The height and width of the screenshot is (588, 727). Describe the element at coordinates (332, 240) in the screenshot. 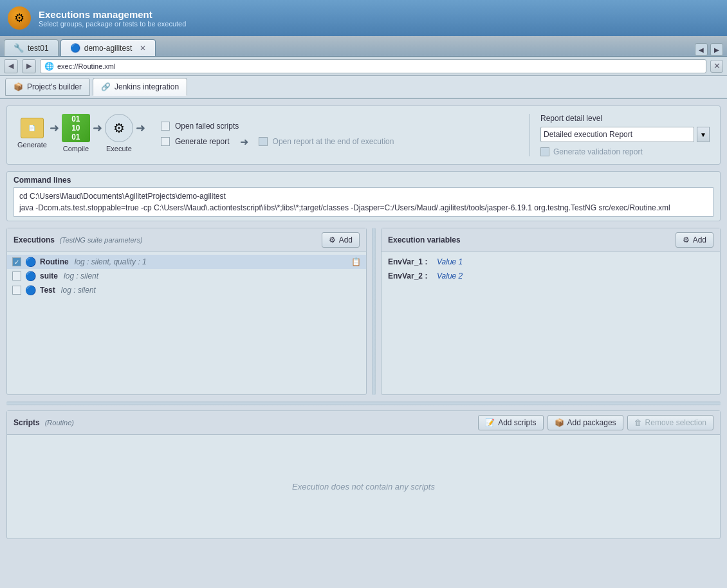

I see `add-icon: ⚙` at that location.